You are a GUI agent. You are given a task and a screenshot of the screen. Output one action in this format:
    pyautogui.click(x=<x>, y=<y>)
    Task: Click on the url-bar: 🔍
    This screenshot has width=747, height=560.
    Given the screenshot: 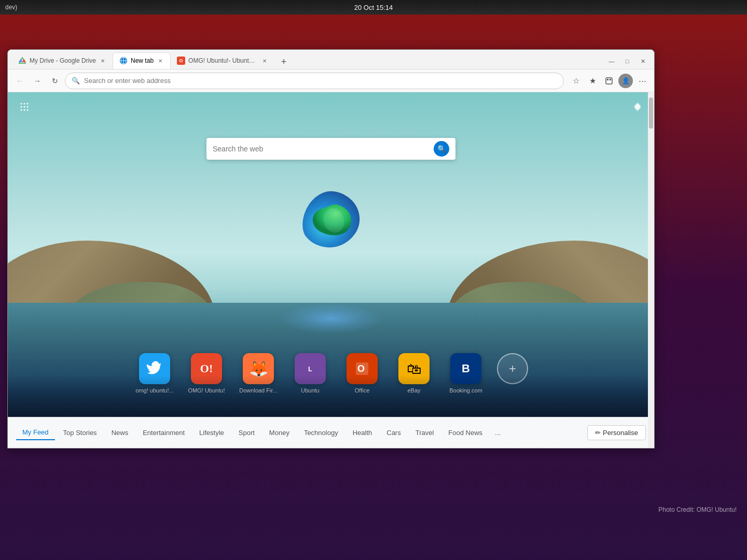 What is the action you would take?
    pyautogui.click(x=314, y=81)
    